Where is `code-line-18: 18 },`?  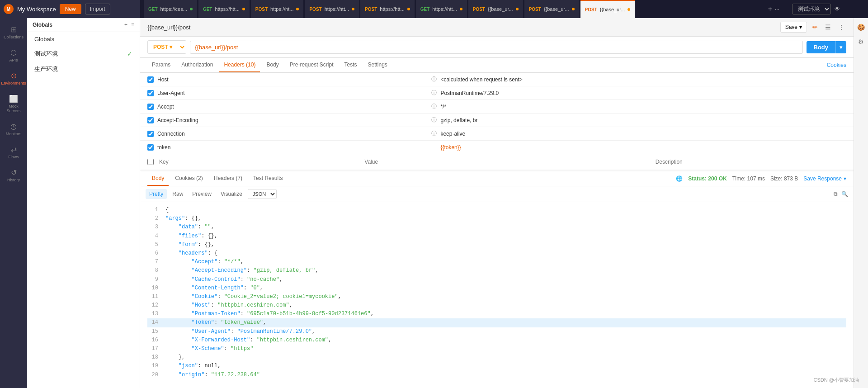 code-line-18: 18 }, is located at coordinates (497, 357).